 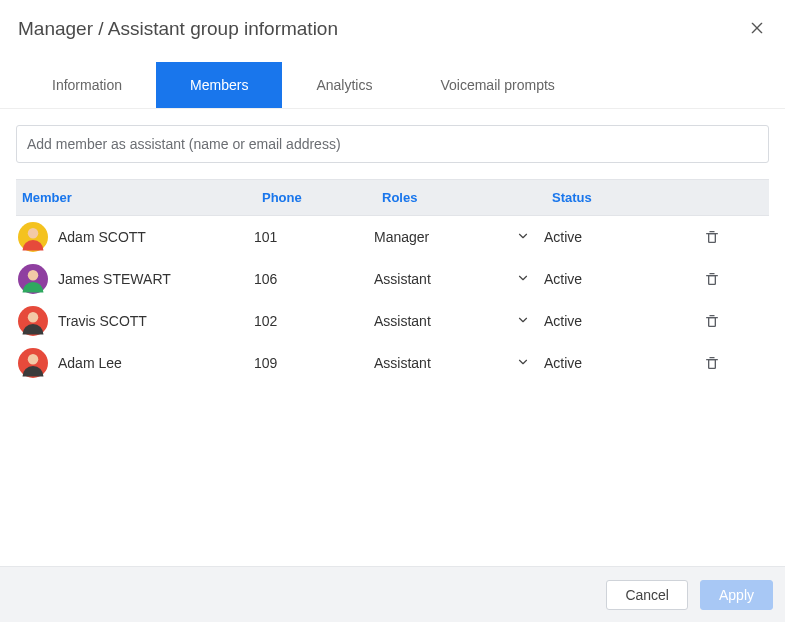 I want to click on phone-cell: 109, so click(x=314, y=363).